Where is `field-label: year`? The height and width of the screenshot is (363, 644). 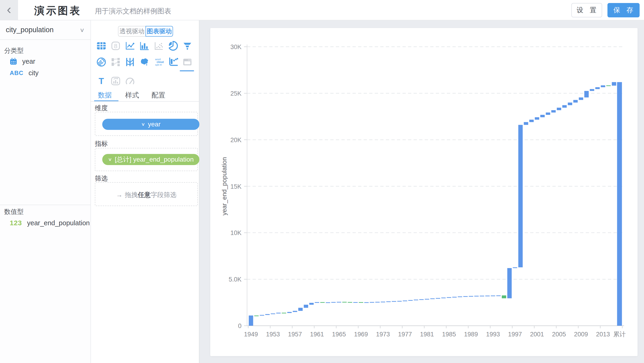
field-label: year is located at coordinates (29, 62).